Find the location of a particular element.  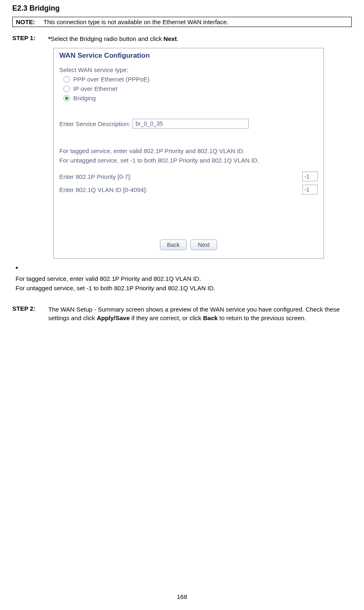

radio-bridging: Bridging is located at coordinates (191, 98).